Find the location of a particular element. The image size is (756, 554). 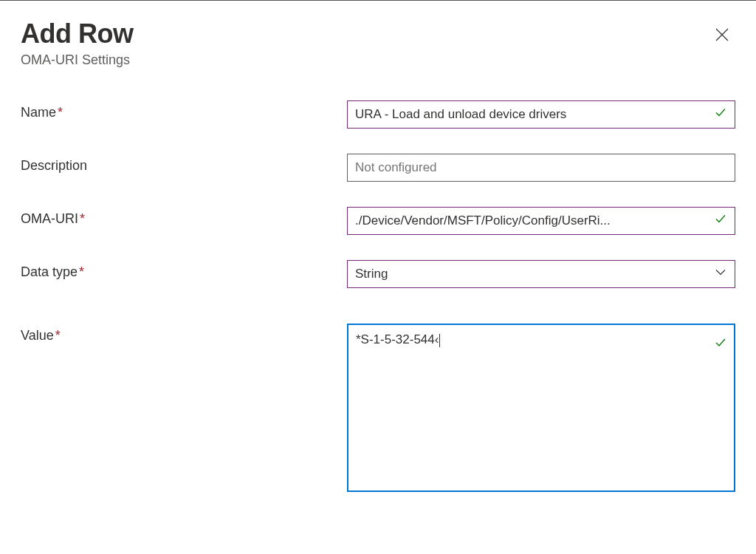

name-input is located at coordinates (541, 114).